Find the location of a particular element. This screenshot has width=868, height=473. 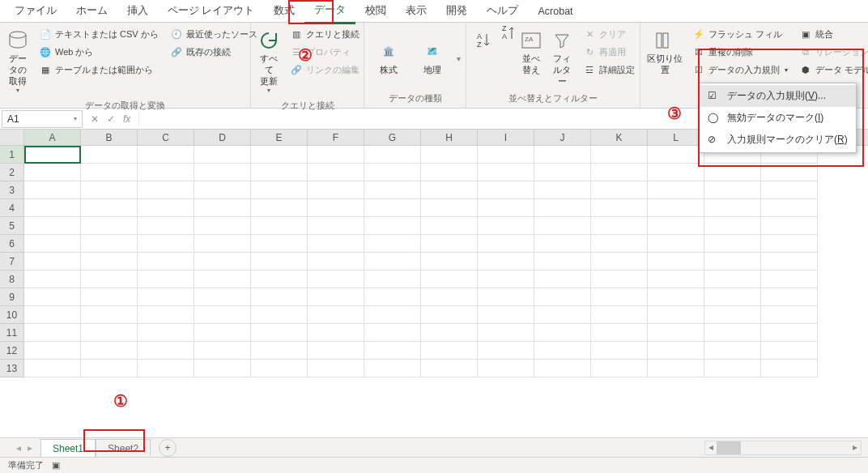

col-header: H is located at coordinates (449, 138).